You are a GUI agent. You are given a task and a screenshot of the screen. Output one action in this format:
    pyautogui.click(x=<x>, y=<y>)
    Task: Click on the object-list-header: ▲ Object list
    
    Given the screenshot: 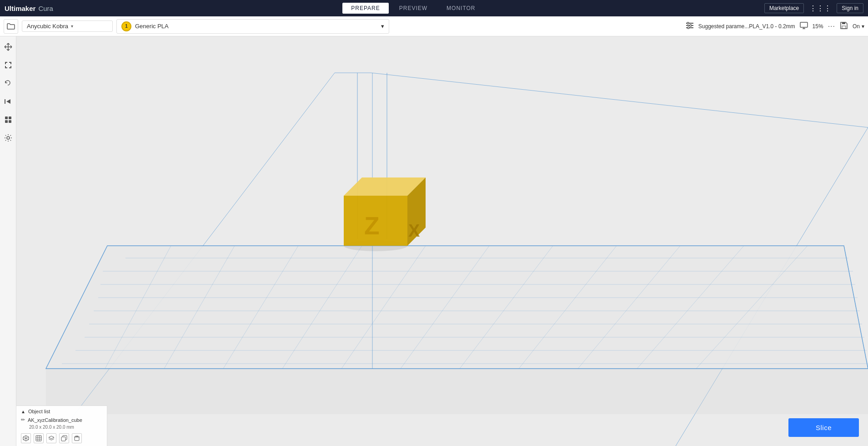 What is the action you would take?
    pyautogui.click(x=62, y=411)
    